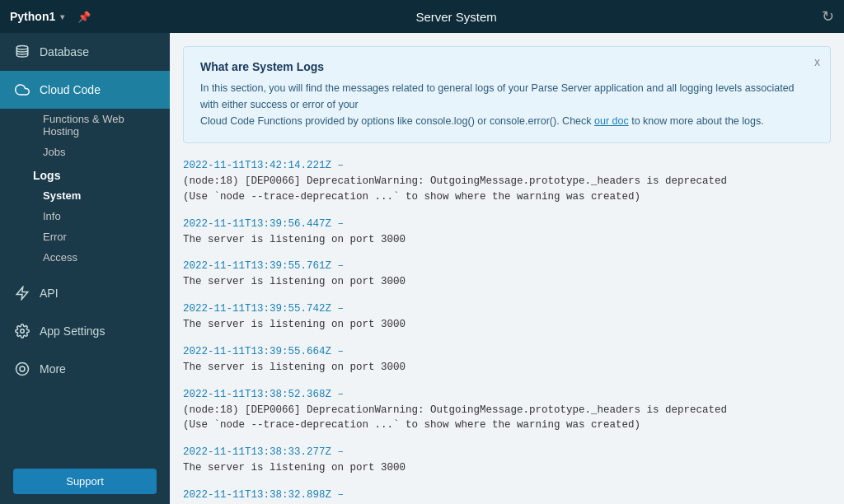 This screenshot has width=844, height=504. Describe the element at coordinates (85, 52) in the screenshot. I see `sidebar-item-database: Database` at that location.